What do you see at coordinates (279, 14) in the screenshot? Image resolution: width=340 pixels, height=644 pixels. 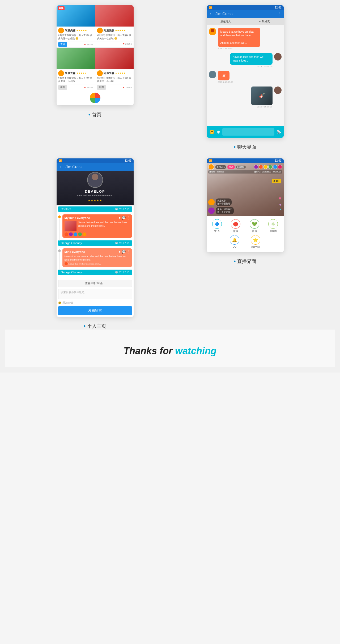 I see `more-icon: ⋮` at bounding box center [279, 14].